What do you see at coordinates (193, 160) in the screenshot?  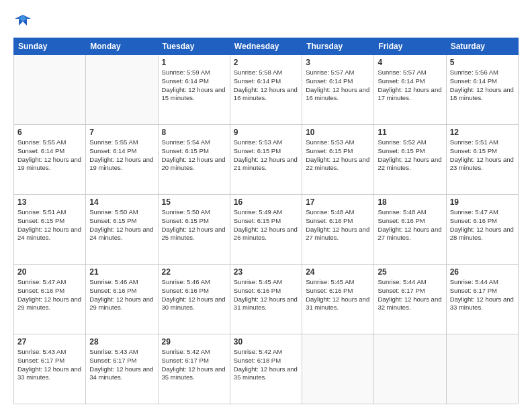 I see `calendar-cell: 8Sunrise: 5:54 AM Sunset: 6:15 PM Daylig…` at bounding box center [193, 160].